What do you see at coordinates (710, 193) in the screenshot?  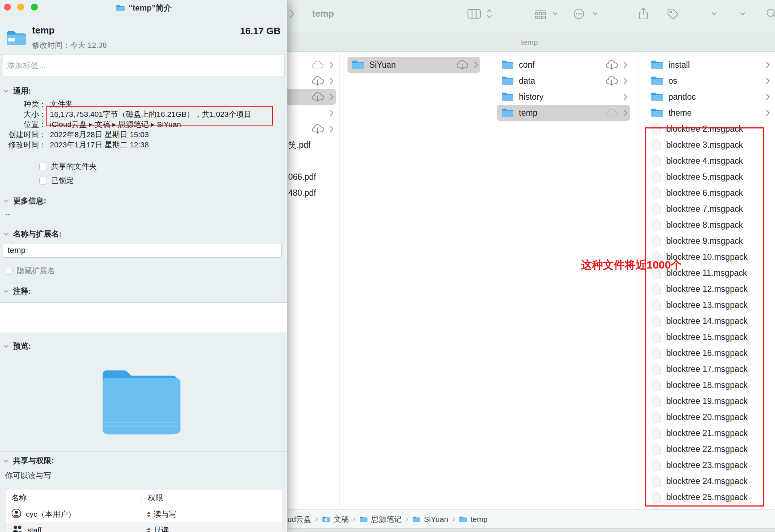 I see `finder-row: blocktree 6.msgpack` at bounding box center [710, 193].